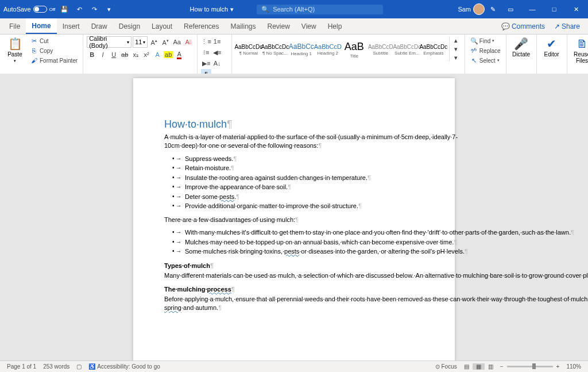  What do you see at coordinates (279, 26) in the screenshot?
I see `tab-review: Review` at bounding box center [279, 26].